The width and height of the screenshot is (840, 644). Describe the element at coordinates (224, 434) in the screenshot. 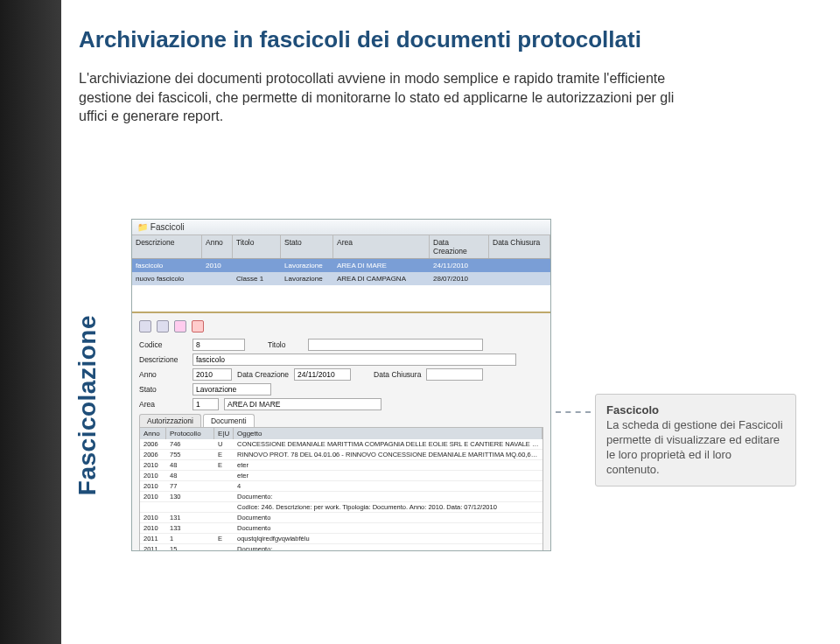

I see `doc-col-eu: E|U` at that location.